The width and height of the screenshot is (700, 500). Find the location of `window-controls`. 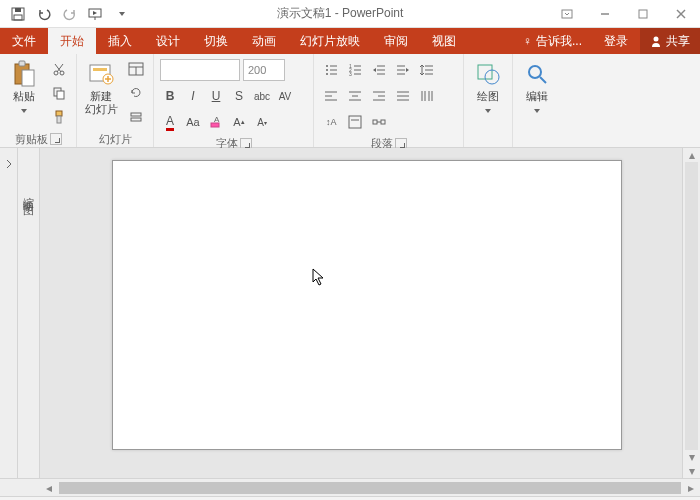

window-controls is located at coordinates (624, 14).